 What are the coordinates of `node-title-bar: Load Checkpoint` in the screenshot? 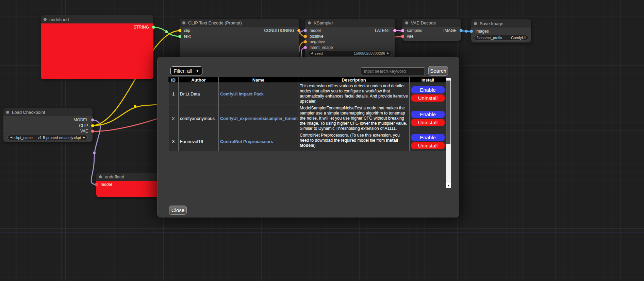 It's located at (48, 112).